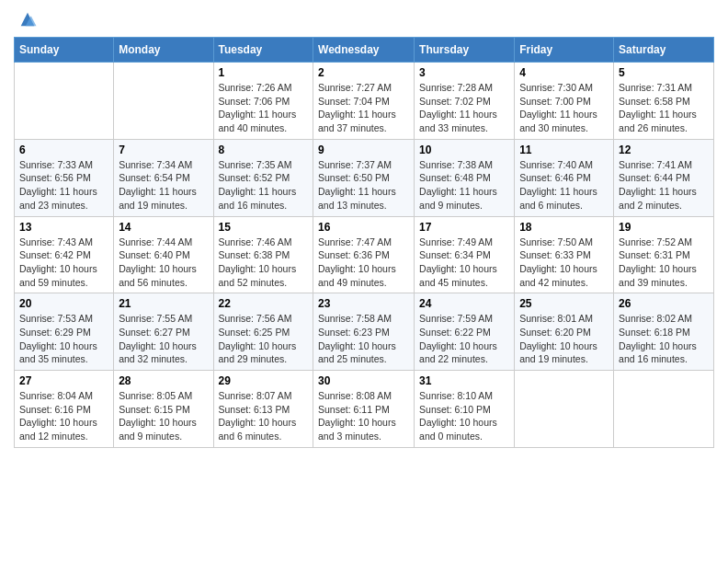  I want to click on calendar-cell: 1Sunrise: 7:26 AM Sunset: 7:06 PM Daylig…, so click(263, 101).